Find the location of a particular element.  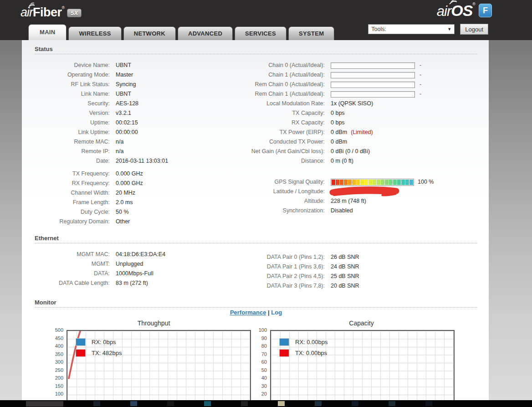

y-tick-label: 20 is located at coordinates (264, 394).